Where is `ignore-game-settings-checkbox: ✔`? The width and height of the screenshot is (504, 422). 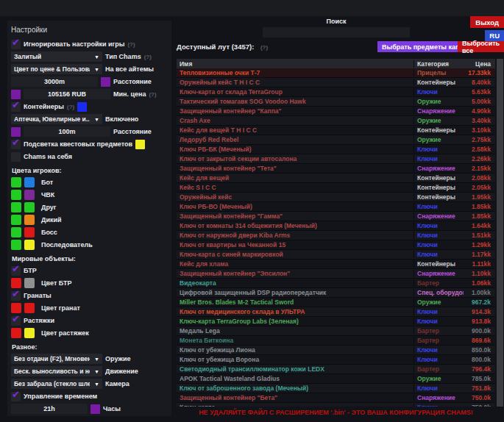 ignore-game-settings-checkbox: ✔ is located at coordinates (16, 44).